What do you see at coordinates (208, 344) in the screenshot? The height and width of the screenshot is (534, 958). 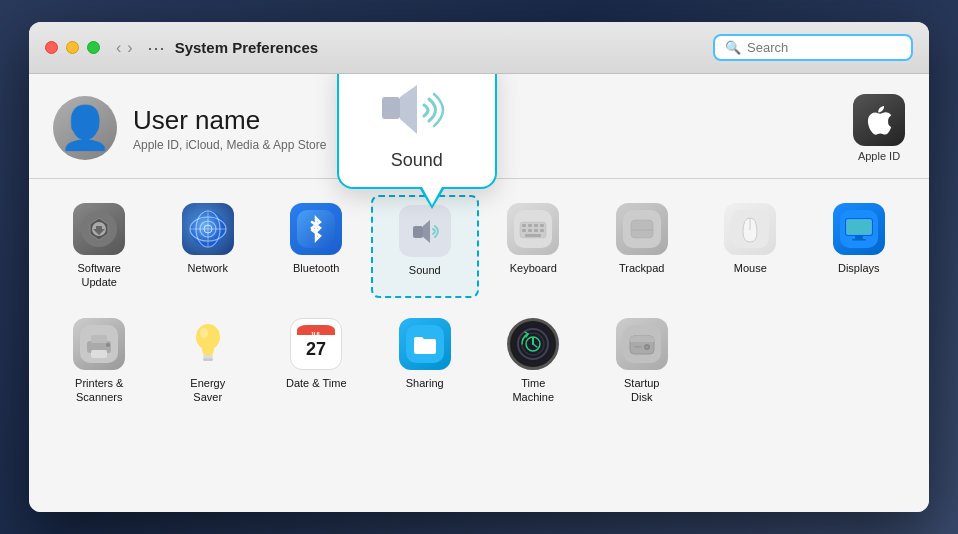 I see `energy-icon` at bounding box center [208, 344].